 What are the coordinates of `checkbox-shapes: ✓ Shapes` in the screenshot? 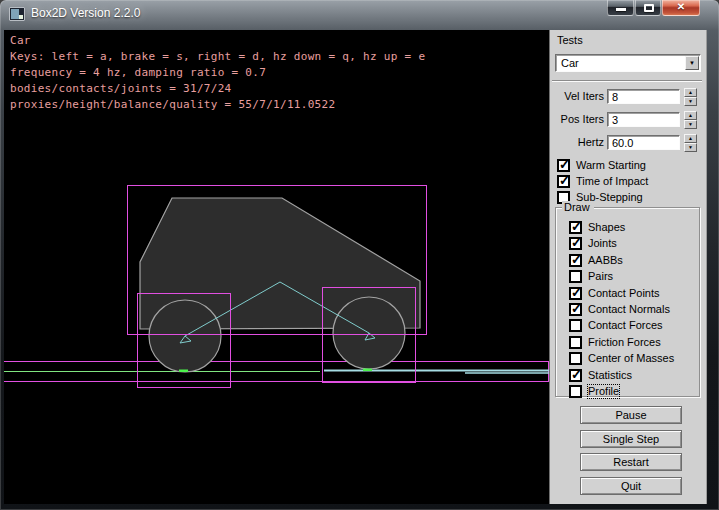 It's located at (597, 227).